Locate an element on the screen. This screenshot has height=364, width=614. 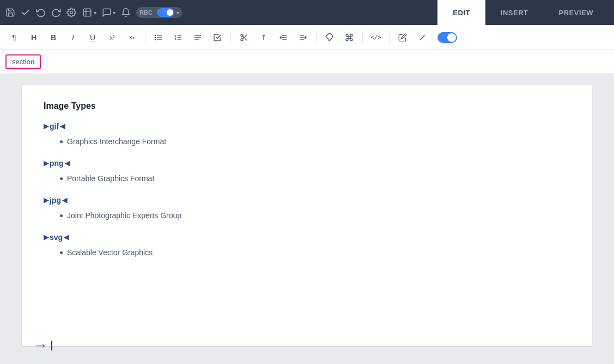
save-icon is located at coordinates (10, 13).